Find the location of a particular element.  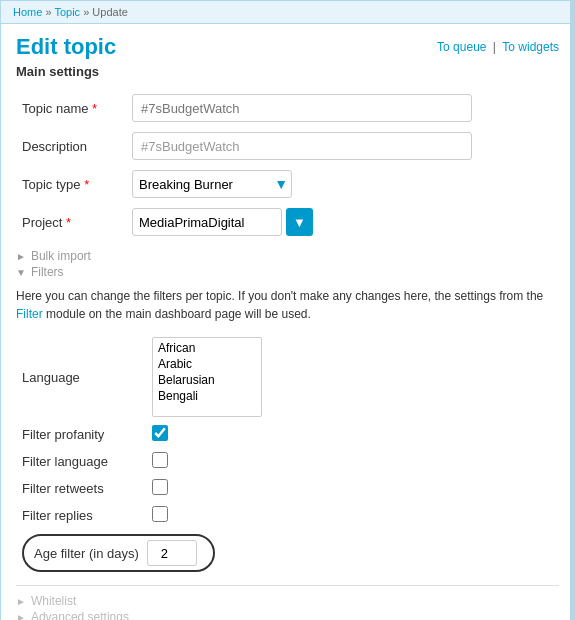

filter-retweets-label: Filter retweets is located at coordinates (81, 488).